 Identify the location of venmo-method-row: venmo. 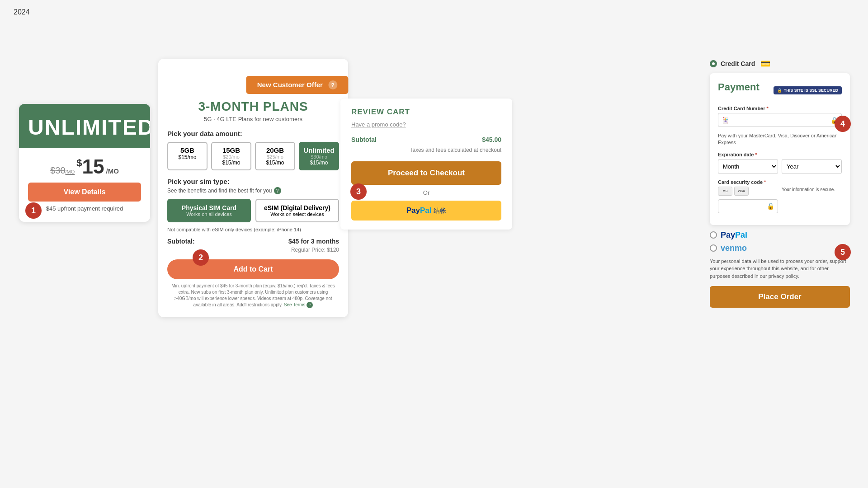
(780, 249).